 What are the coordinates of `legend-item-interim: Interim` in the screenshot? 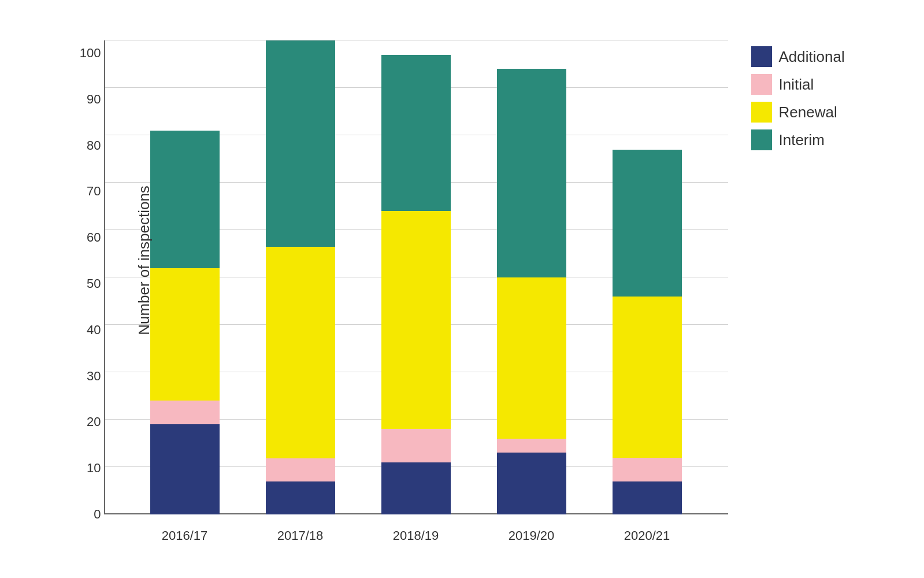 It's located at (809, 140).